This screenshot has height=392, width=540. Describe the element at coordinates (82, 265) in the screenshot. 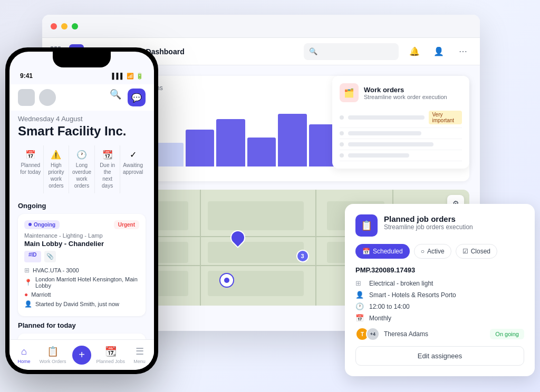

I see `job-card-ongoing: Ongoing Urgent Maintenance - Lighting - …` at that location.